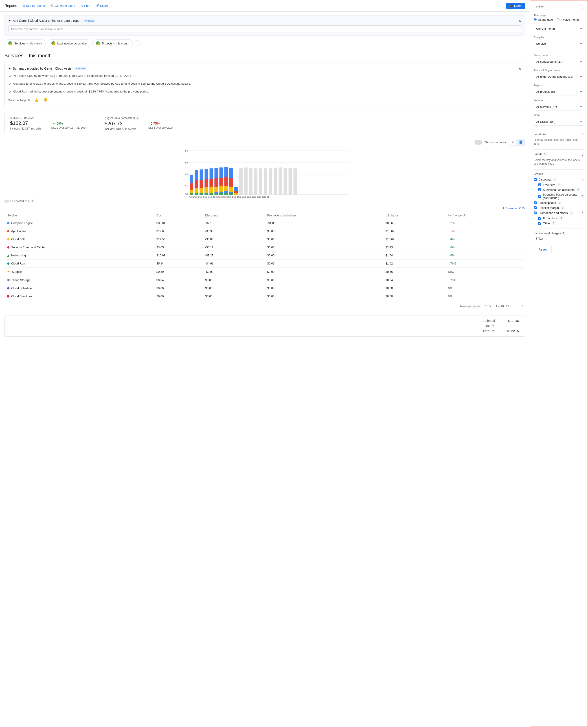 The image size is (588, 727). What do you see at coordinates (517, 306) in the screenshot?
I see `prev-page-button: ‹` at bounding box center [517, 306].